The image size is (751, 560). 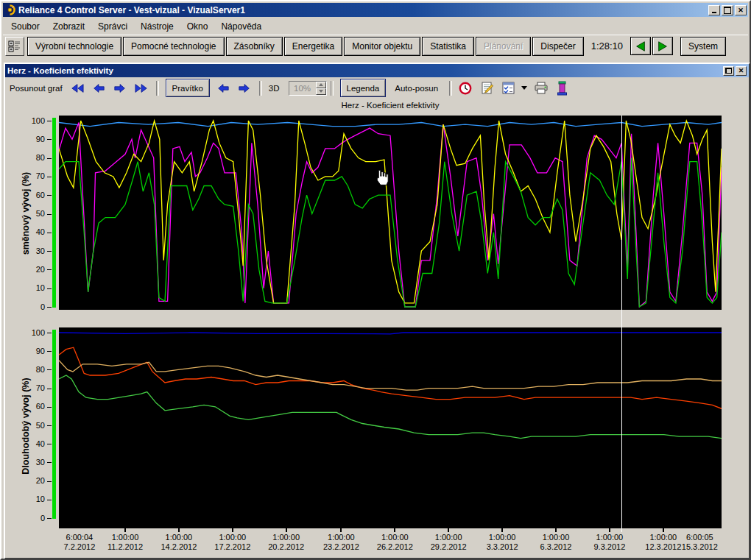 I want to click on system-button: System, so click(x=703, y=46).